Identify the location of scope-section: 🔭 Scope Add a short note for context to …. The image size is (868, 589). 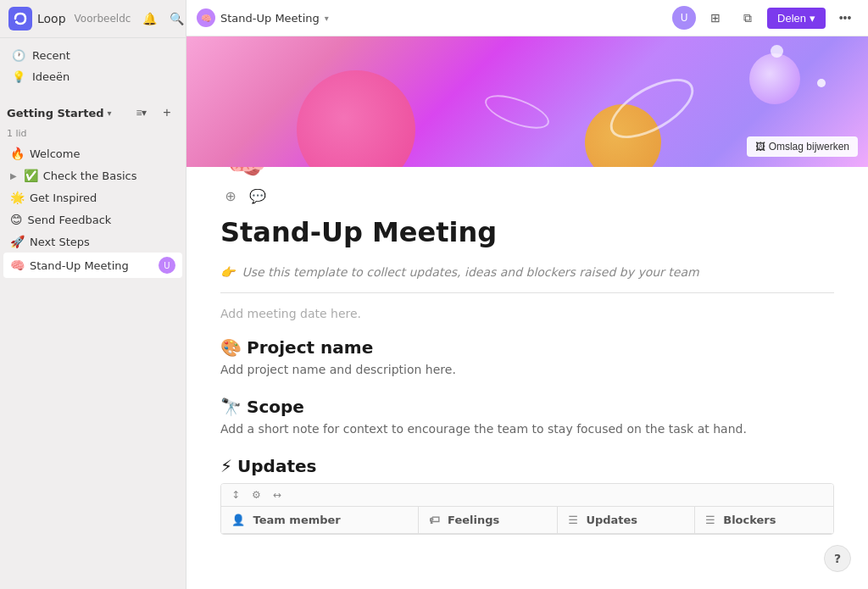
(527, 416).